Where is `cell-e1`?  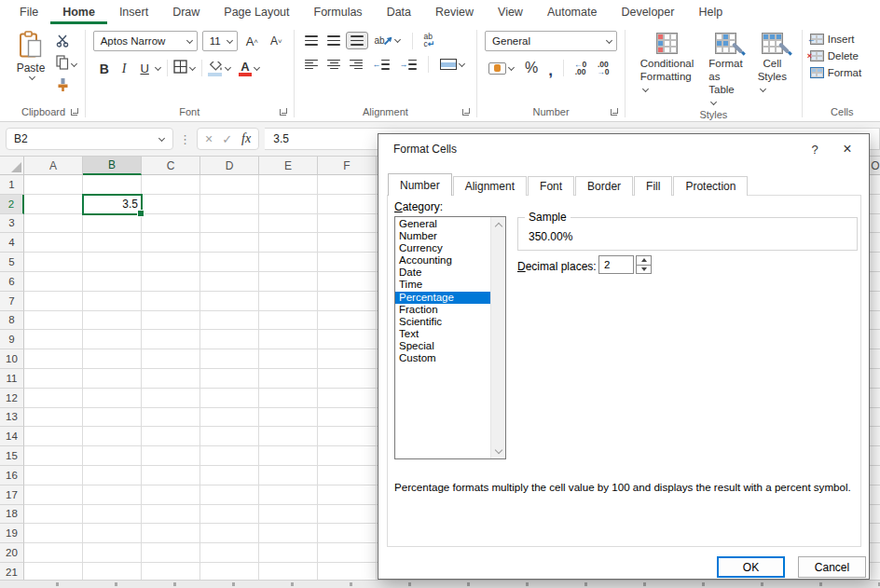
cell-e1 is located at coordinates (289, 185).